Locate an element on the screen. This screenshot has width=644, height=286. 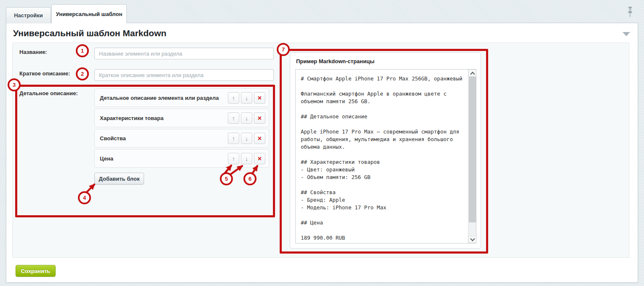
add-block-button: Добавить блок is located at coordinates (119, 179).